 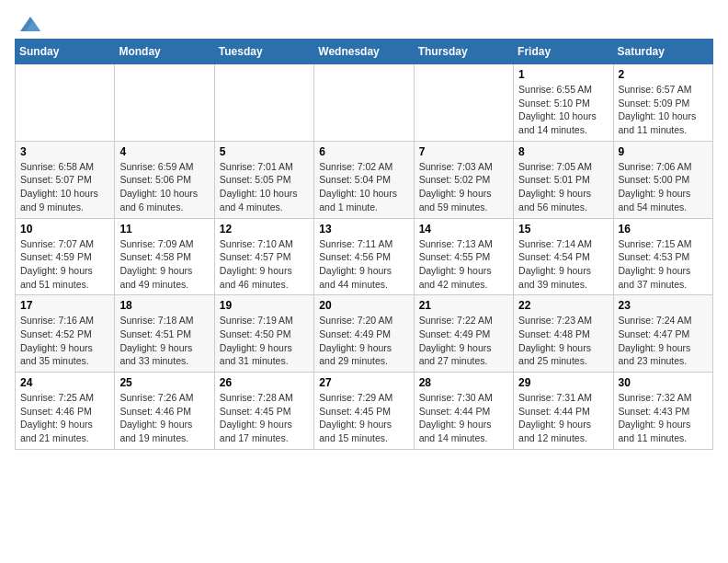 I want to click on day-number: 5, so click(x=265, y=152).